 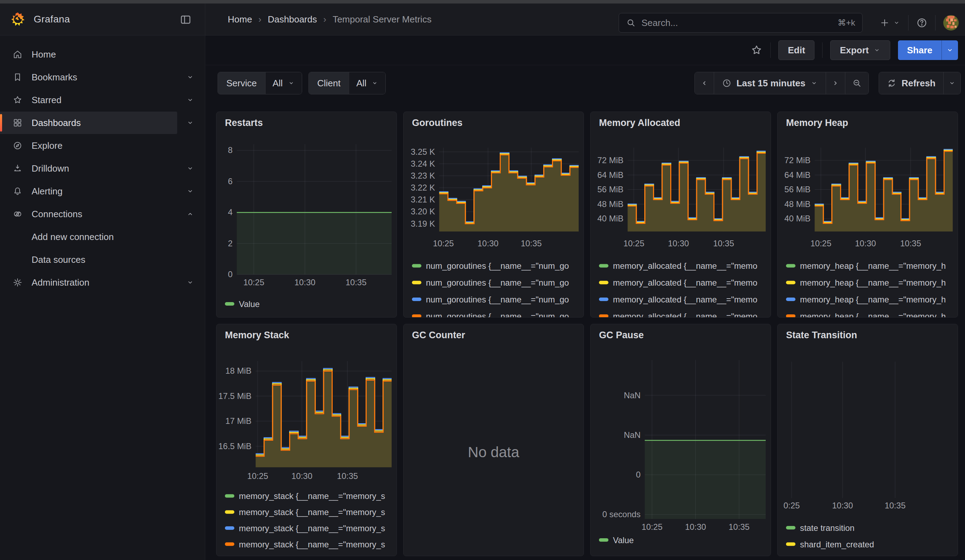 What do you see at coordinates (860, 50) in the screenshot?
I see `export-button: Export` at bounding box center [860, 50].